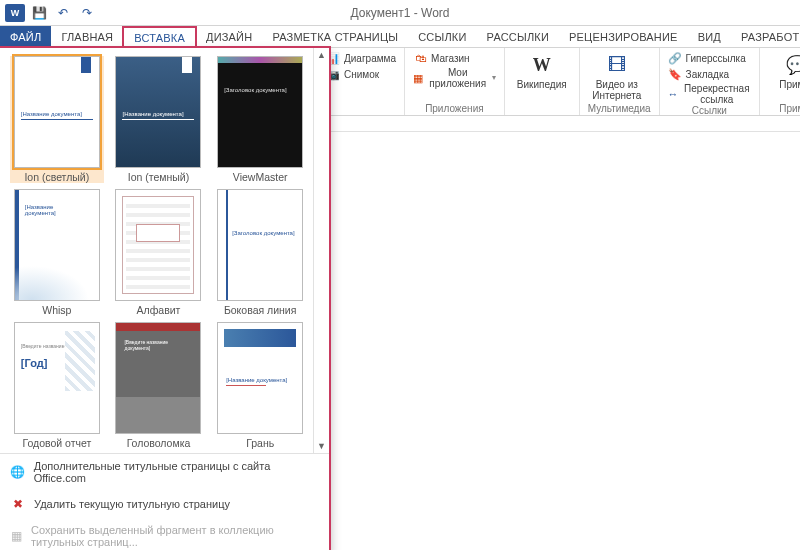 This screenshot has height=550, width=800. What do you see at coordinates (159, 443) in the screenshot?
I see `cover-template-label: Головоломка` at bounding box center [159, 443].